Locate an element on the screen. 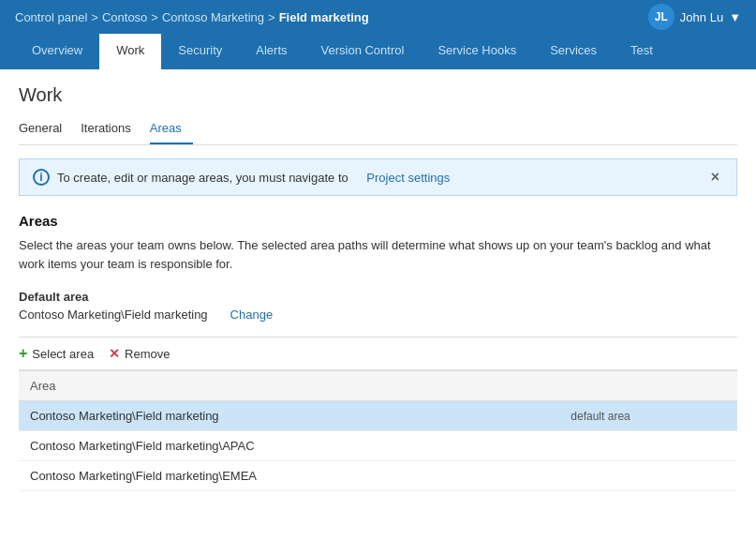 The height and width of the screenshot is (541, 756). nav-tabs: Overview Work Security Alerts Version Co… is located at coordinates (378, 52).